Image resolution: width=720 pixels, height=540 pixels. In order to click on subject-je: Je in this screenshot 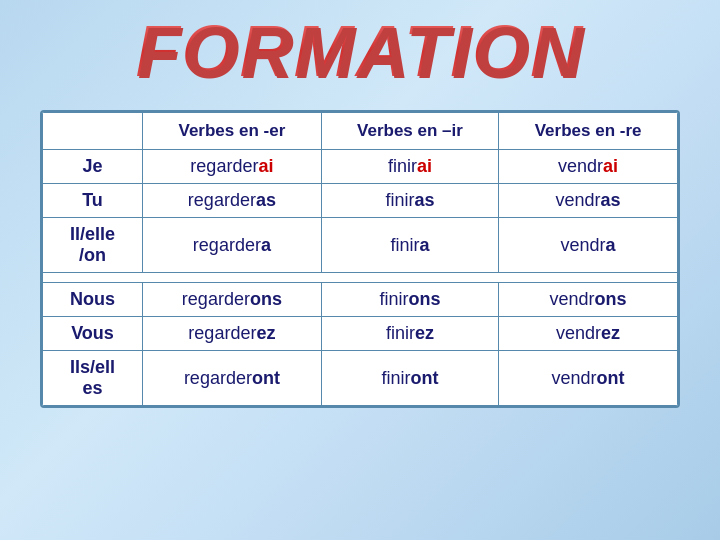, I will do `click(93, 167)`.